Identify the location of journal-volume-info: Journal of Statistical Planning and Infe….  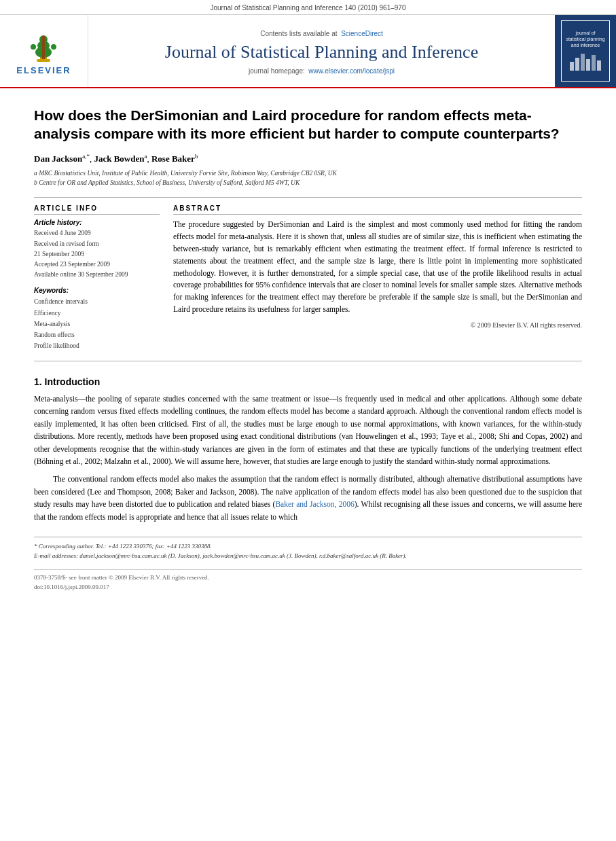
(308, 8).